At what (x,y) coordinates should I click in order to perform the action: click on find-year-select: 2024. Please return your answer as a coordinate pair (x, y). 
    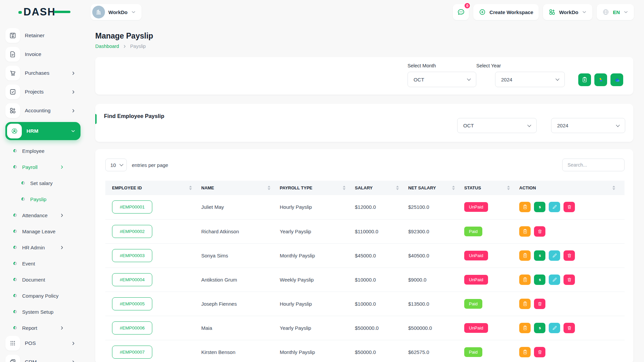
    Looking at the image, I should click on (588, 125).